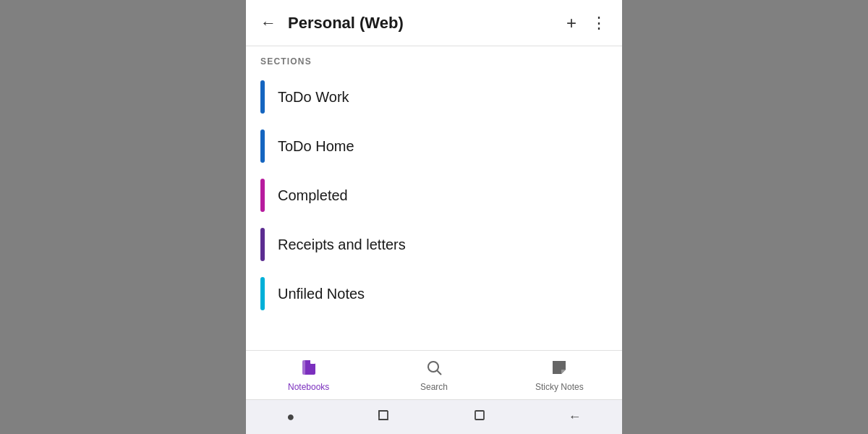  What do you see at coordinates (308, 387) in the screenshot?
I see `tab-notebooks-label: Notebooks` at bounding box center [308, 387].